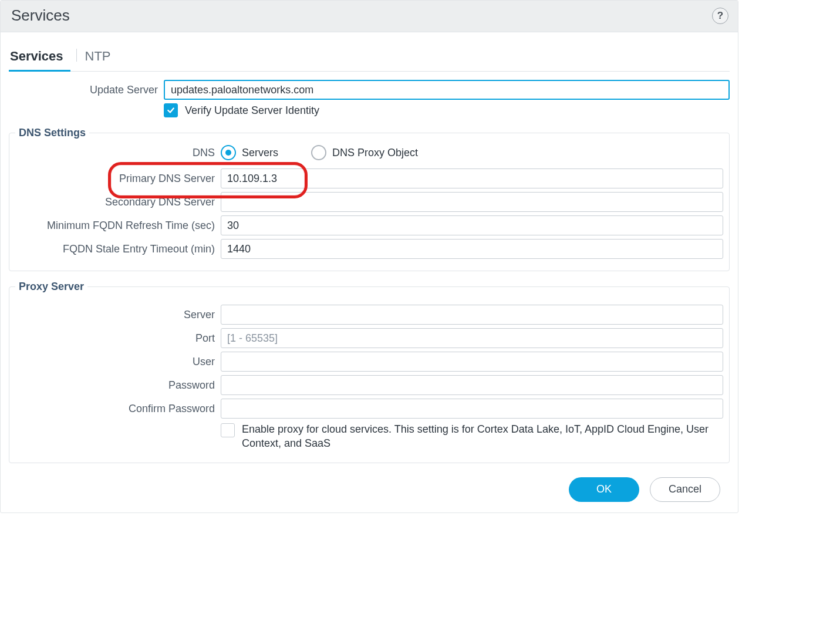  I want to click on row-proxy-user: User, so click(369, 362).